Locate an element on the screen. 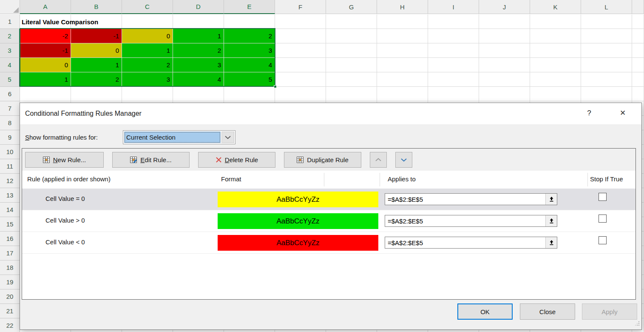 Image resolution: width=644 pixels, height=332 pixels. move-rule-down-button is located at coordinates (404, 160).